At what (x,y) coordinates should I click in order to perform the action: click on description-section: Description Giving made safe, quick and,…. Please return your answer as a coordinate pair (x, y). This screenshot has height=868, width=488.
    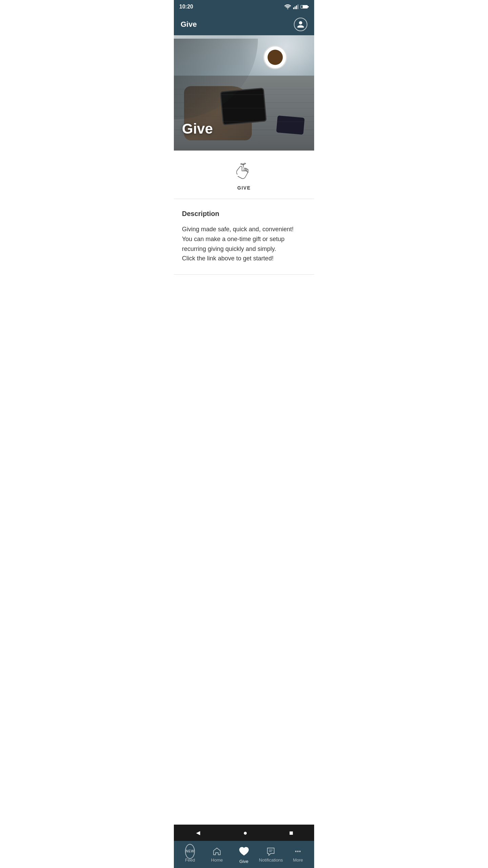
    Looking at the image, I should click on (244, 237).